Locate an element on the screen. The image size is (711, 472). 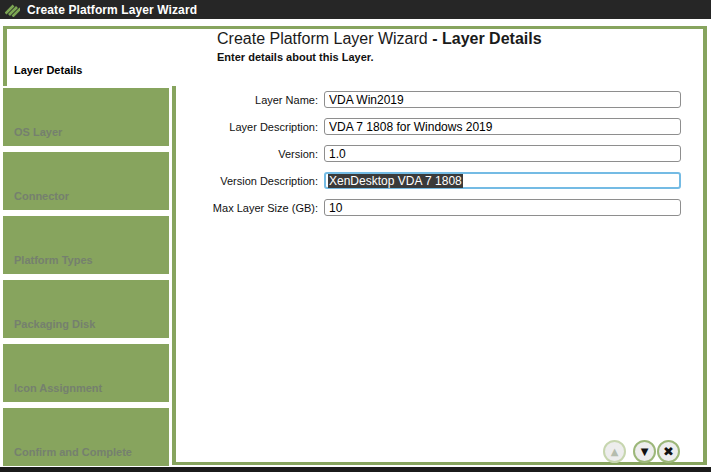
page-title: Create Platform Layer Wizard - Layer Det… is located at coordinates (380, 39).